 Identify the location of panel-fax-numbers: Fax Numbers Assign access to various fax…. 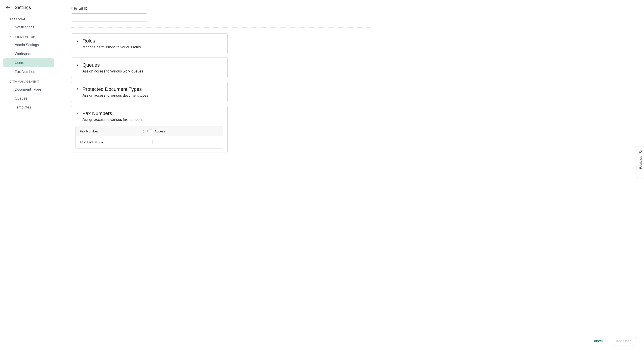
(150, 129).